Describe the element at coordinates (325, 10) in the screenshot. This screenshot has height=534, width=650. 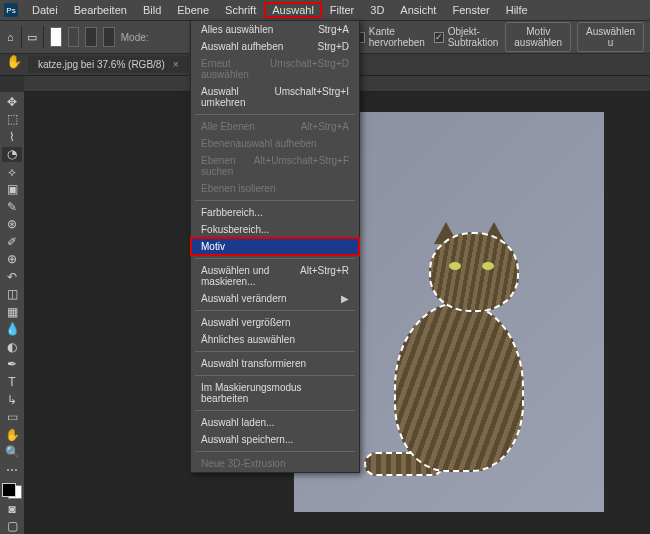
I see `menubar: Ps DateiBearbeitenBildEbeneSchriftAuswah…` at that location.